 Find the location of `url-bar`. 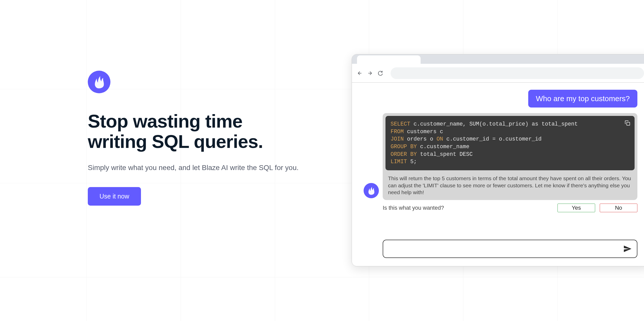

url-bar is located at coordinates (517, 73).